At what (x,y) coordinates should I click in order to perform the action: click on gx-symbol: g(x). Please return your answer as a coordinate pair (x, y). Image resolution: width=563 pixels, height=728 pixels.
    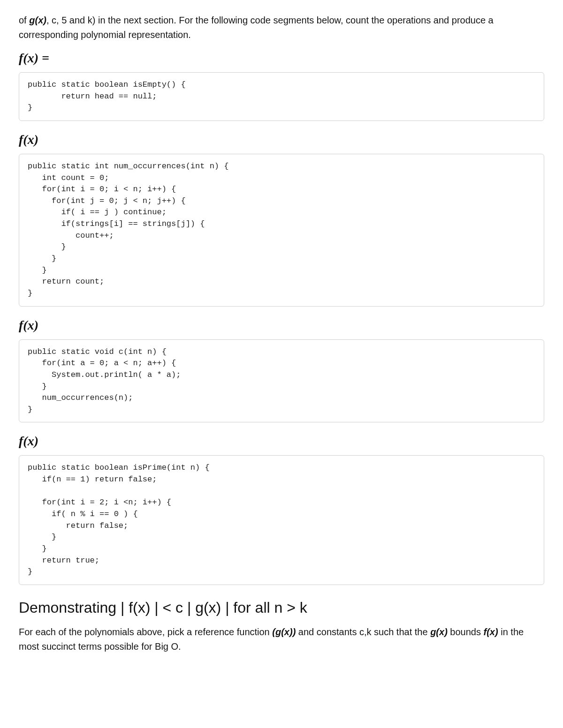
    Looking at the image, I should click on (38, 20).